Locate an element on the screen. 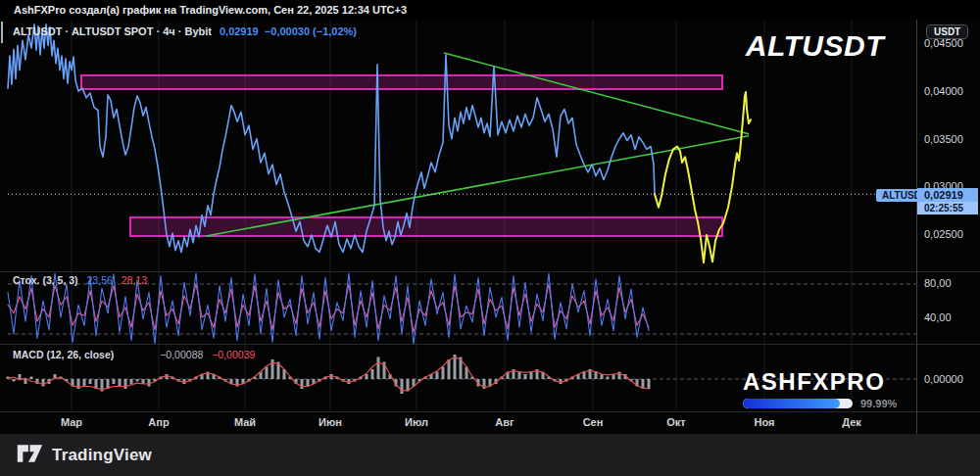 This screenshot has width=980, height=476. time-tick-label: Апр is located at coordinates (159, 422).